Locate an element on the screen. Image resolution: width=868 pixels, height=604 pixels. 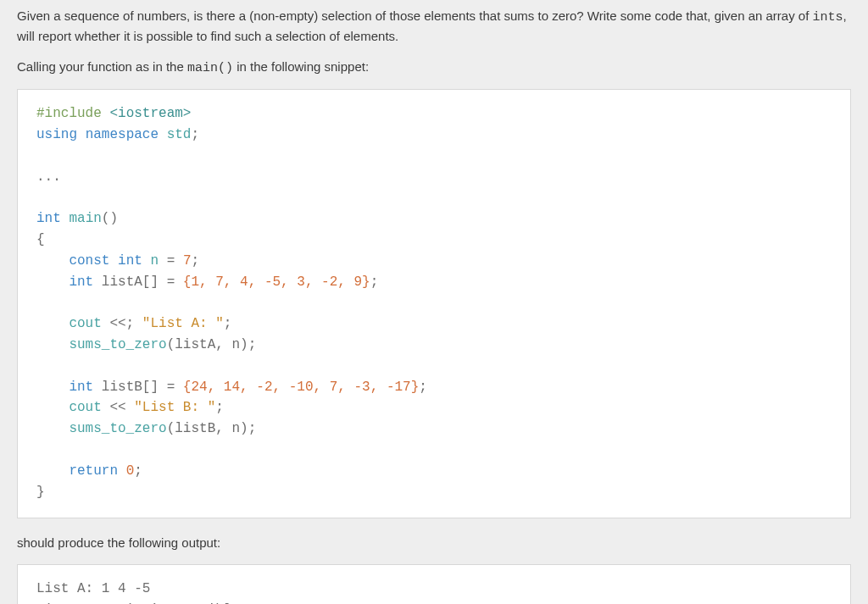
code-semi-5: ; is located at coordinates (253, 345).